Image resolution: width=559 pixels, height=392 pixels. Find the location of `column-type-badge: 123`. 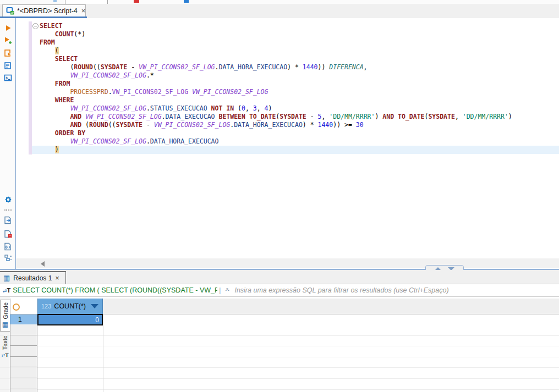

column-type-badge: 123 is located at coordinates (46, 306).